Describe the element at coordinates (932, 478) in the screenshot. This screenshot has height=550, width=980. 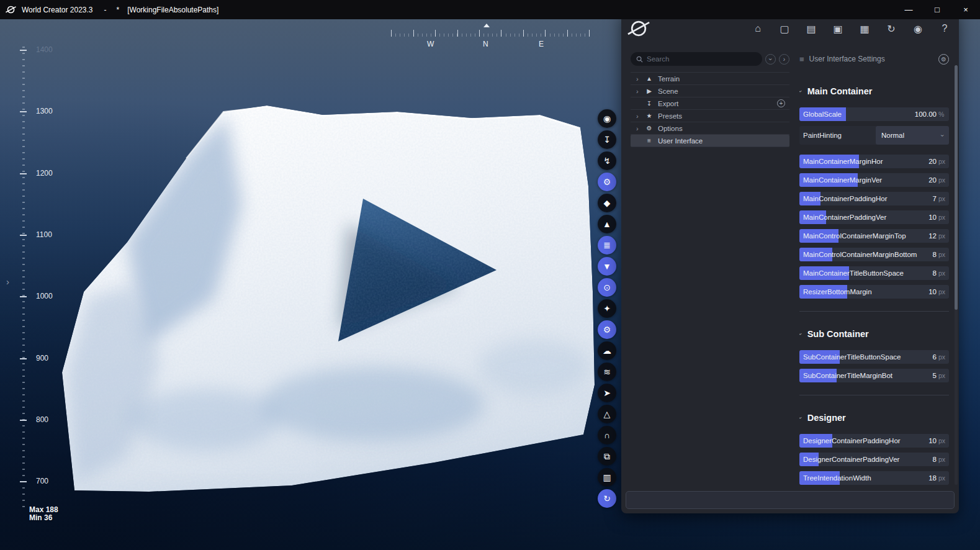
I see `setting-value: 18` at that location.